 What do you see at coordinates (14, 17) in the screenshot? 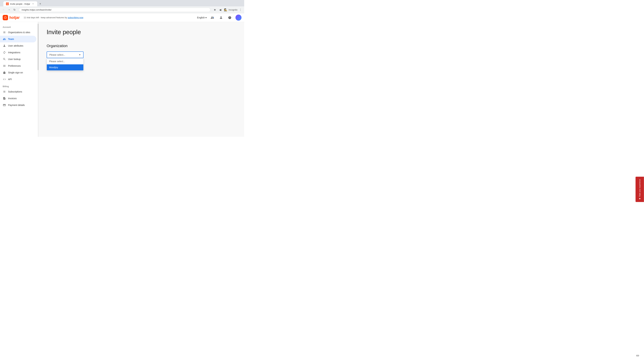
I see `logo-text: hotjar` at bounding box center [14, 17].